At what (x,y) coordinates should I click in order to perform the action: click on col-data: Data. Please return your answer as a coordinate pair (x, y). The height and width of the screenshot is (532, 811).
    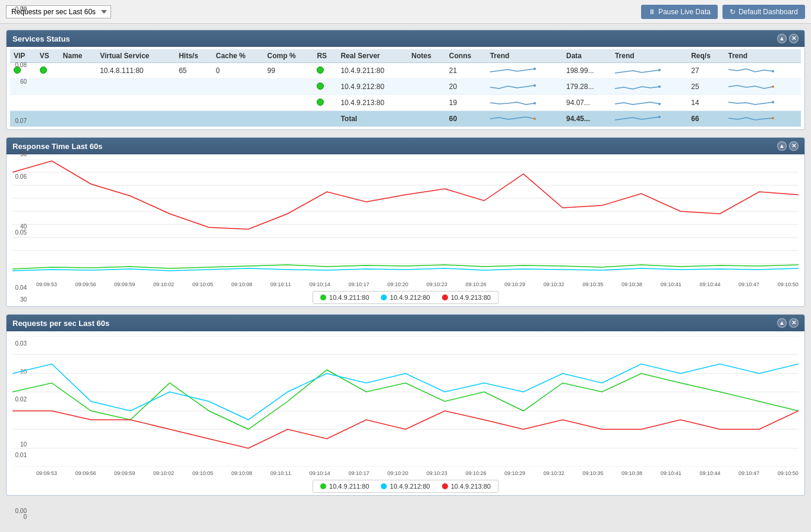
    Looking at the image, I should click on (587, 56).